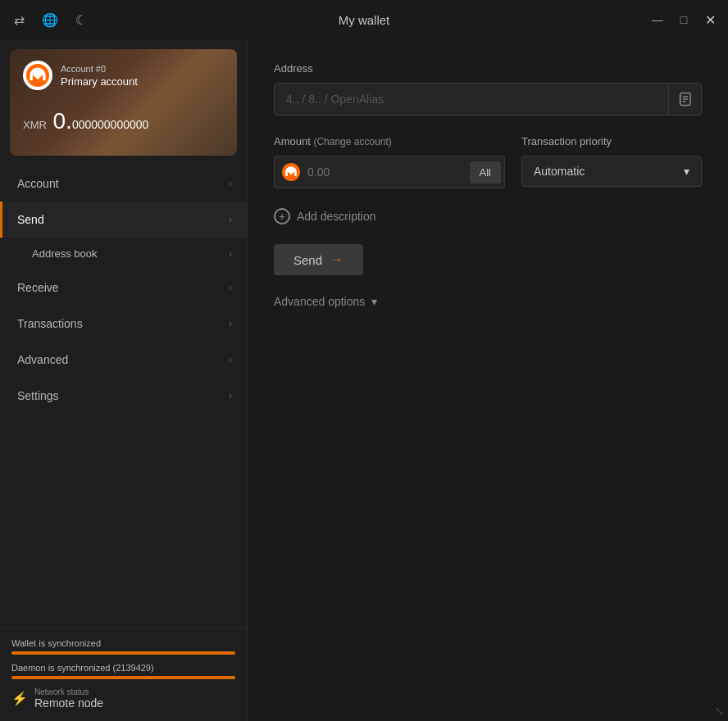  I want to click on transfer-icon: ⇄, so click(19, 20).